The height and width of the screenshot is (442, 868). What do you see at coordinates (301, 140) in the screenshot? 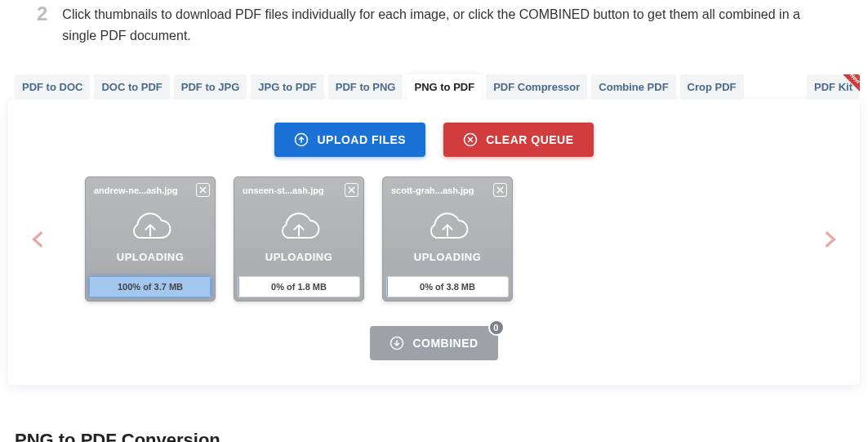
I see `upload-icon` at bounding box center [301, 140].